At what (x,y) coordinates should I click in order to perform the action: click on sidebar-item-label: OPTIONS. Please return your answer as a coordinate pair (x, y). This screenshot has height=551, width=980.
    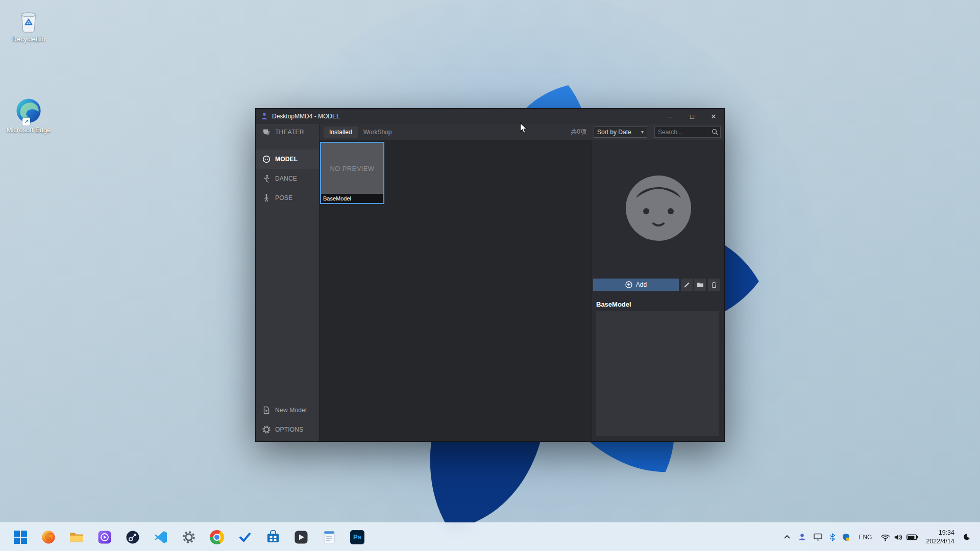
    Looking at the image, I should click on (289, 430).